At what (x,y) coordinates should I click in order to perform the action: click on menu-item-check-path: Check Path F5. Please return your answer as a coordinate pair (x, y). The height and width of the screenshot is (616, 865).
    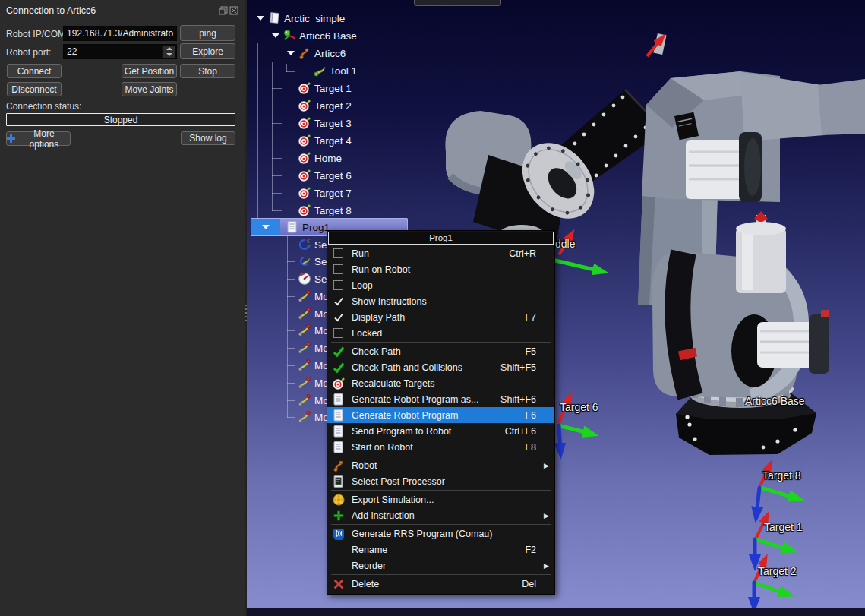
    Looking at the image, I should click on (440, 351).